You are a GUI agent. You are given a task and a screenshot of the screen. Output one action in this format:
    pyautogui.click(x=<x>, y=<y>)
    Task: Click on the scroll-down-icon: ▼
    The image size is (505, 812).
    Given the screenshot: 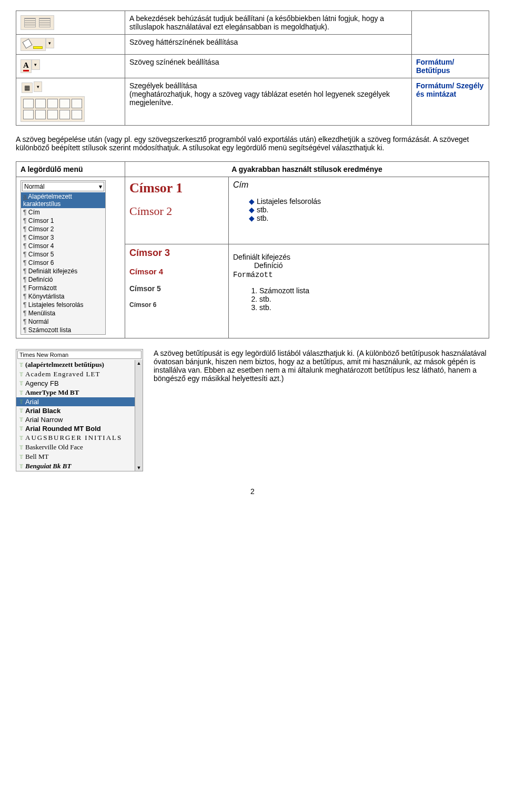 What is the action you would take?
    pyautogui.click(x=139, y=468)
    